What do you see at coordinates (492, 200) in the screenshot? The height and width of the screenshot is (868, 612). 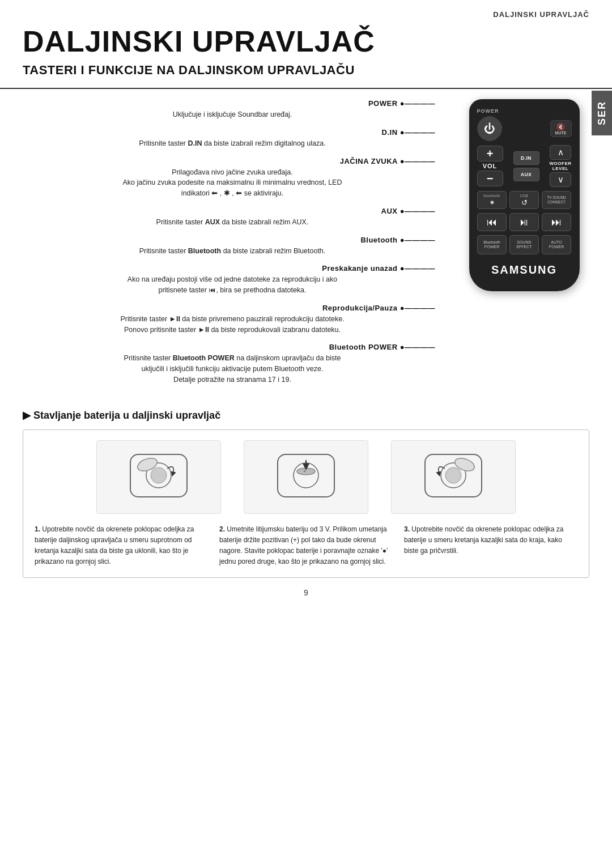 I see `bluetooth-button: bluetooth ✶` at bounding box center [492, 200].